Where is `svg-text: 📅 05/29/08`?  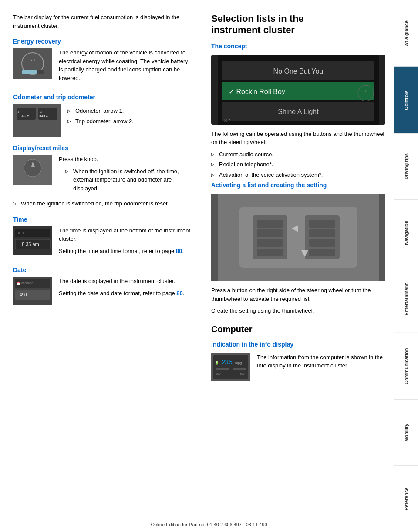
svg-text: 📅 05/29/08 is located at coordinates (25, 283).